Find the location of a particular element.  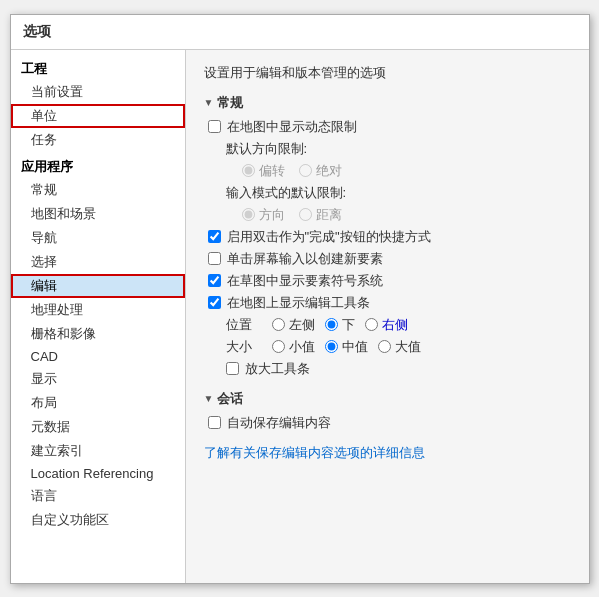

sidebar-item-current-settings: 当前设置 is located at coordinates (98, 92).